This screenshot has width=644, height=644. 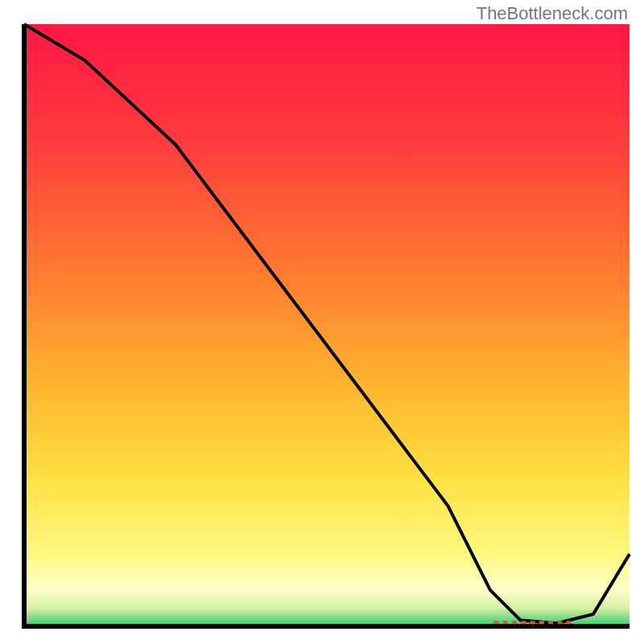 I want to click on watermark-text: TheBottleneck.com, so click(x=552, y=14).